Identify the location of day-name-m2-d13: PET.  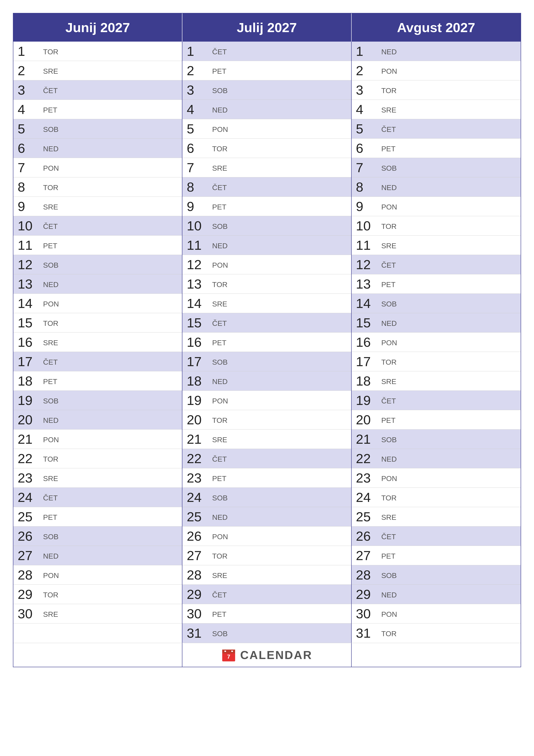
(388, 284).